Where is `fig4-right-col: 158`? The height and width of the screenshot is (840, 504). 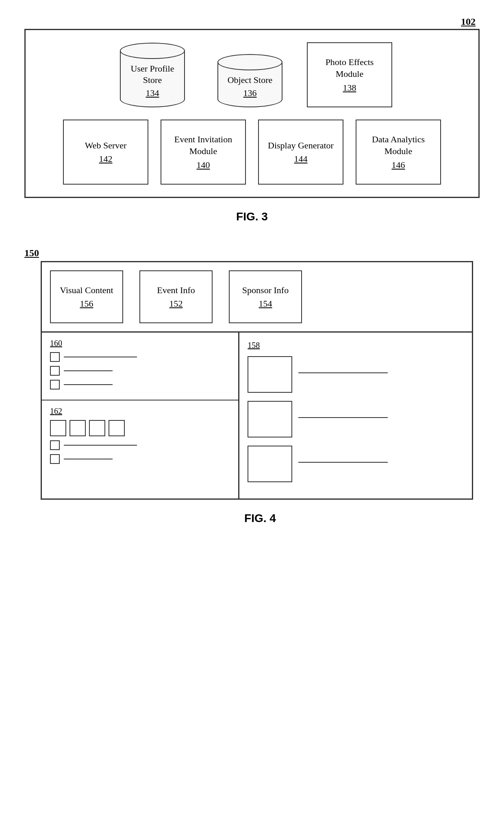
fig4-right-col: 158 is located at coordinates (356, 416).